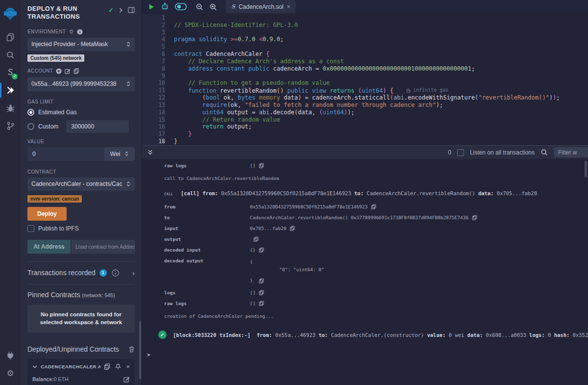 This screenshot has height=385, width=588. Describe the element at coordinates (365, 127) in the screenshot. I see `code-line: 16 return output;` at that location.